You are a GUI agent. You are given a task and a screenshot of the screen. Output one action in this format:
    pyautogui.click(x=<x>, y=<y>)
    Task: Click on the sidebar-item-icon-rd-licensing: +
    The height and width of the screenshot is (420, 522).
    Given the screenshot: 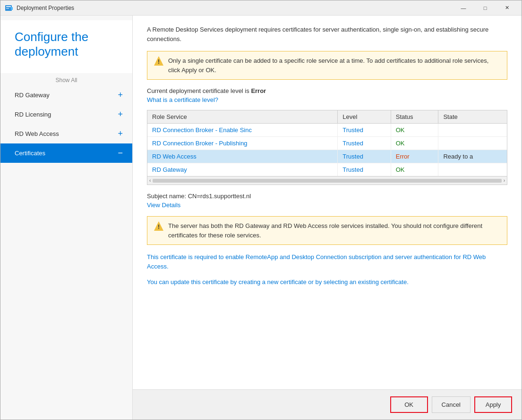 What is the action you would take?
    pyautogui.click(x=120, y=114)
    